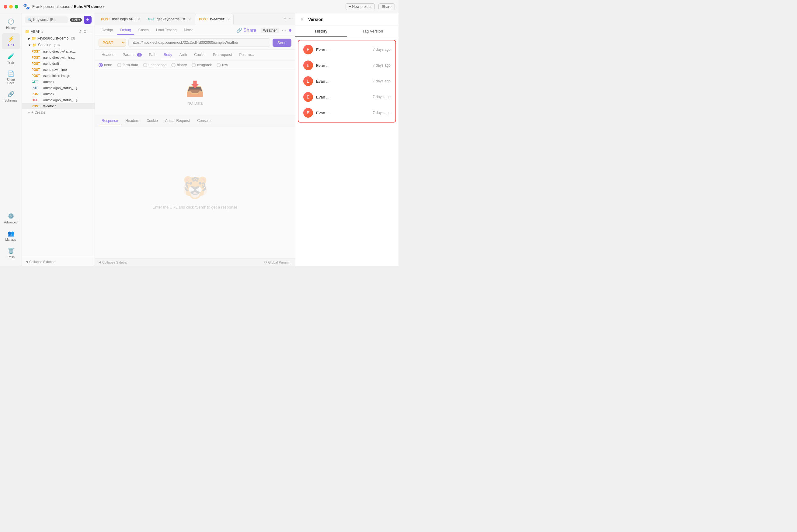  What do you see at coordinates (132, 55) in the screenshot?
I see `req-tab-params: Params 1` at bounding box center [132, 55].